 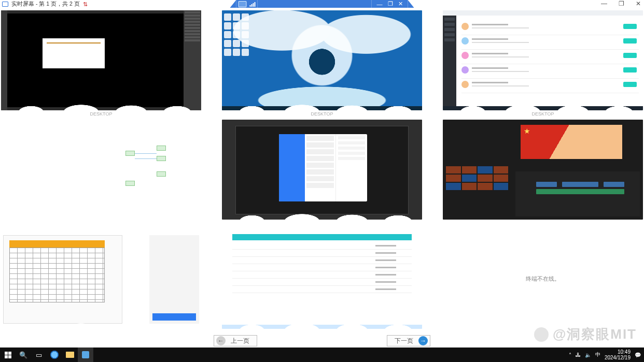 I want to click on close-button: ✕, so click(x=638, y=4).